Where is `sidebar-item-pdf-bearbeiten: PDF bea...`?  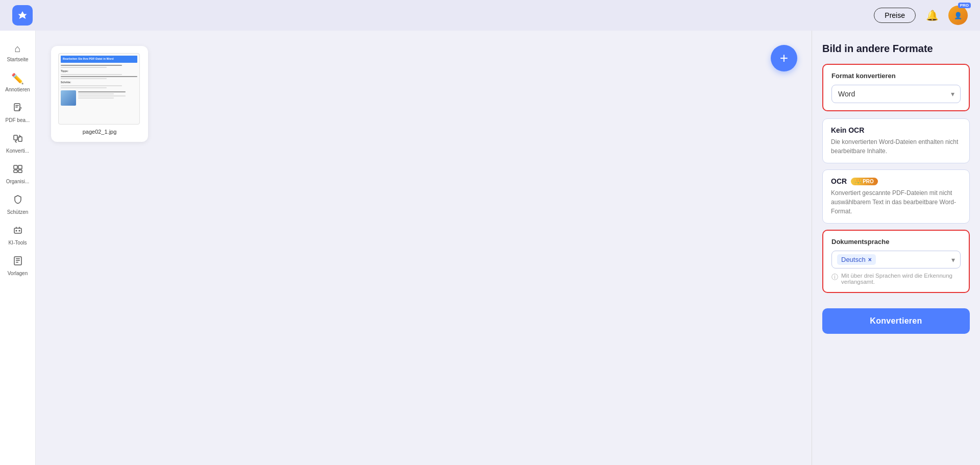
sidebar-item-pdf-bearbeiten: PDF bea... is located at coordinates (18, 113).